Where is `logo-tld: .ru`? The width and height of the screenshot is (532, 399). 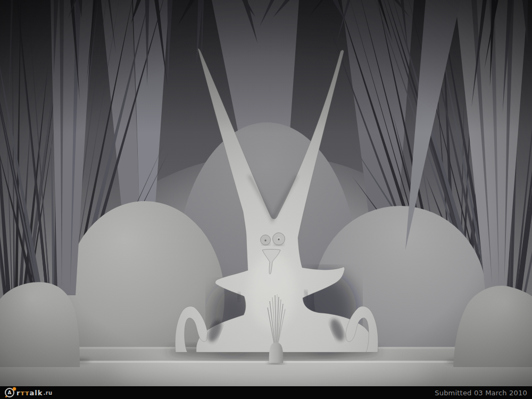 logo-tld: .ru is located at coordinates (48, 393).